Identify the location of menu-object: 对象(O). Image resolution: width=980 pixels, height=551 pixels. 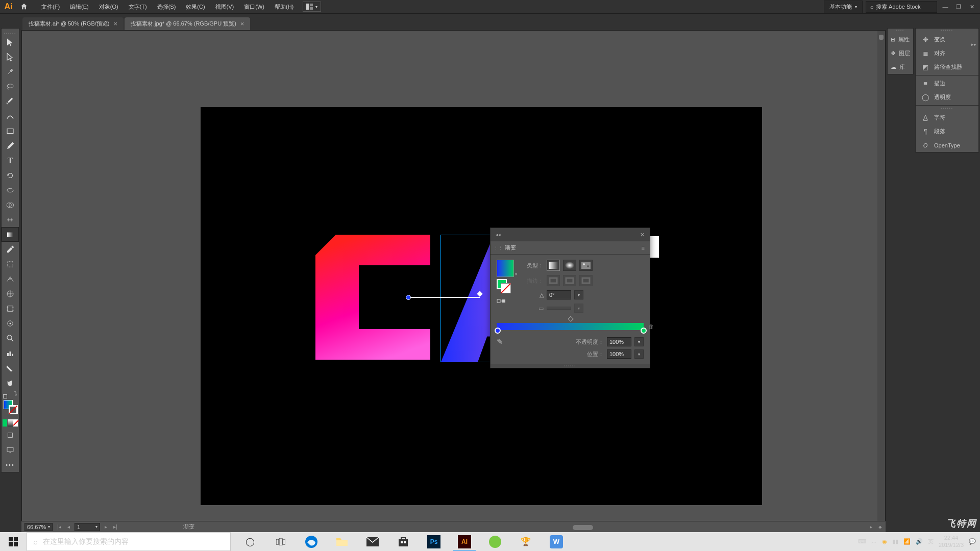
(109, 7).